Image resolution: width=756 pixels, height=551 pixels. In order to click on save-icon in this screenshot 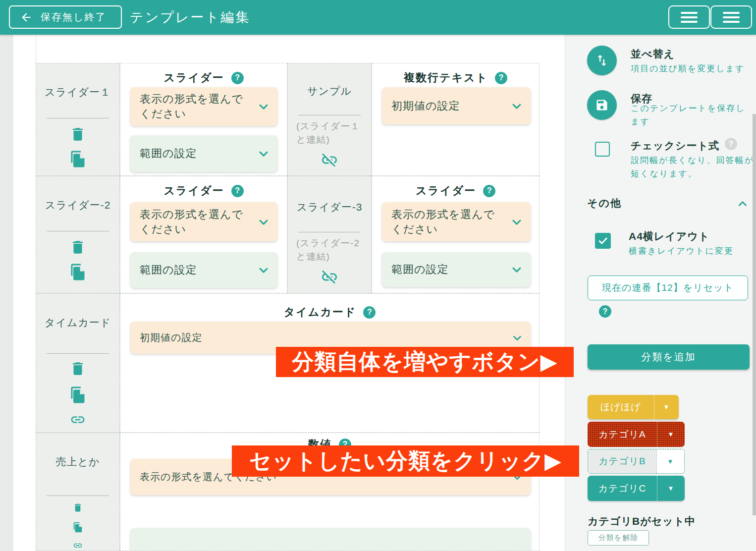, I will do `click(602, 105)`.